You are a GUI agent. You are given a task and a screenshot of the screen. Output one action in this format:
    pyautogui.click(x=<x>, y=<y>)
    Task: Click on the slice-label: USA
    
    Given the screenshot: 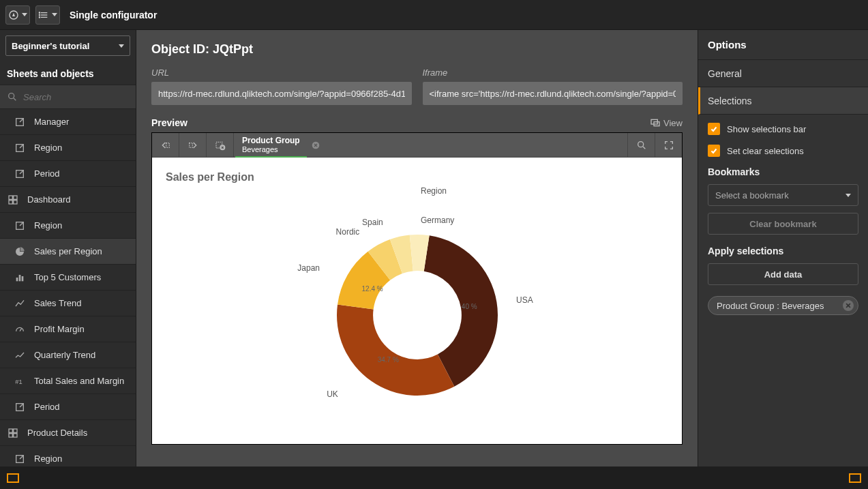 What is the action you would take?
    pyautogui.click(x=525, y=300)
    